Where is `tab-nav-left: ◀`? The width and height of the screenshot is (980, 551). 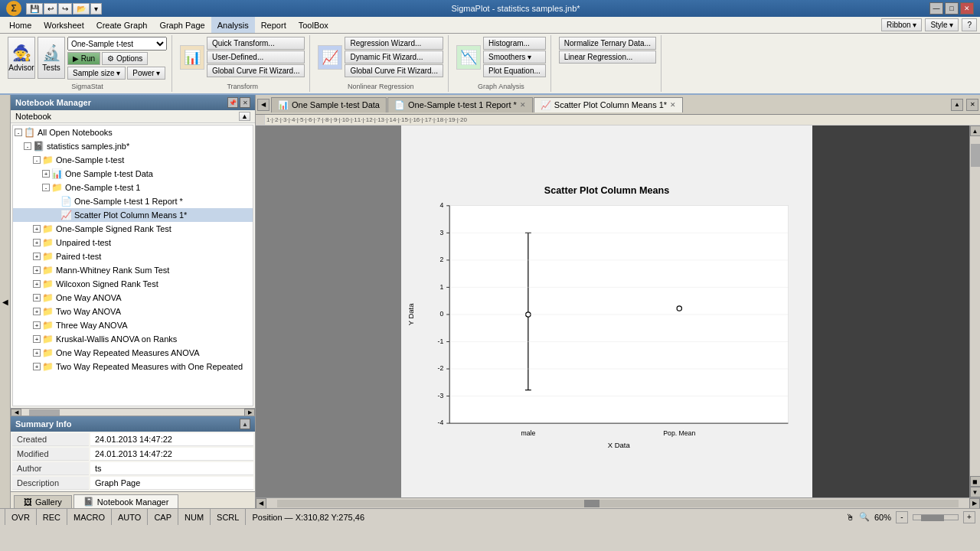
tab-nav-left: ◀ is located at coordinates (263, 105).